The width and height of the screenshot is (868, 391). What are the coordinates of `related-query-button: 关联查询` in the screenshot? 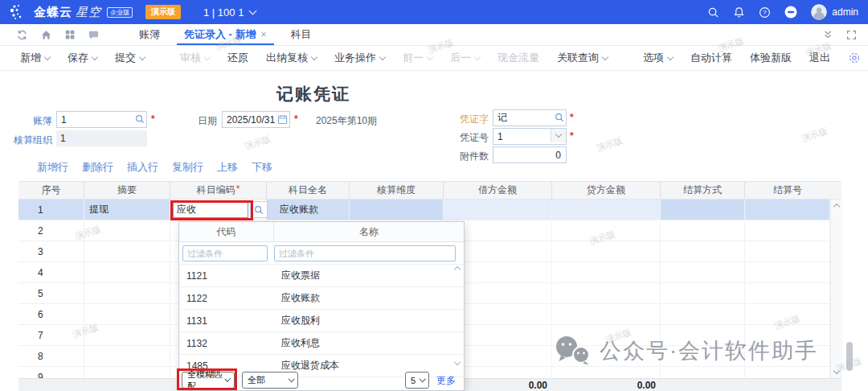 It's located at (582, 58).